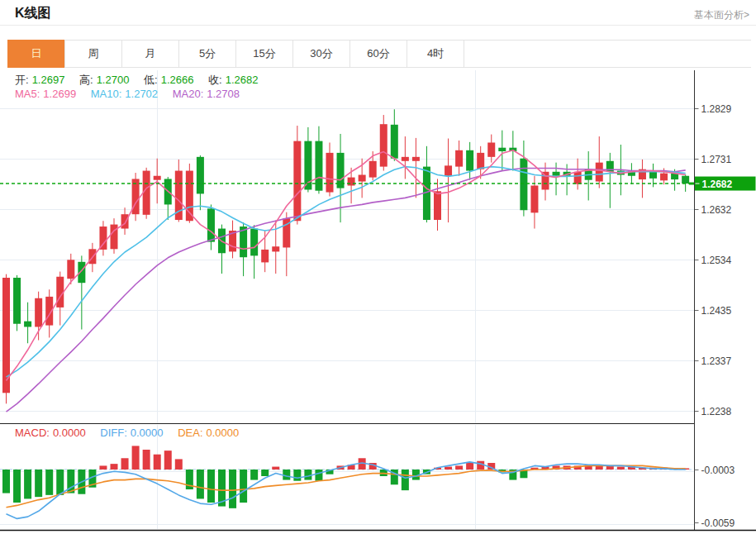 This screenshot has width=756, height=534. What do you see at coordinates (147, 433) in the screenshot?
I see `diff-value: 0.0000` at bounding box center [147, 433].